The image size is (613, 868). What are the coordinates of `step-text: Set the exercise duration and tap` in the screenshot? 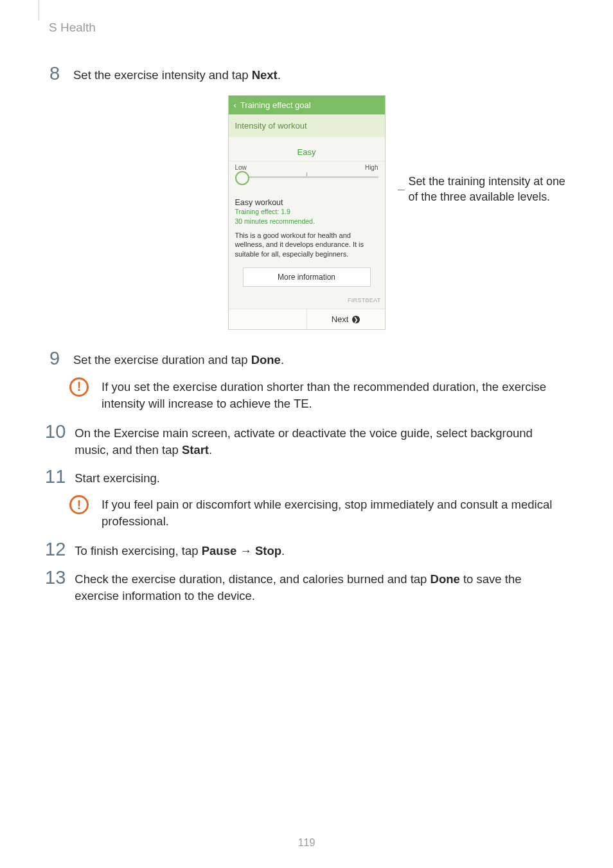 It's located at (162, 360).